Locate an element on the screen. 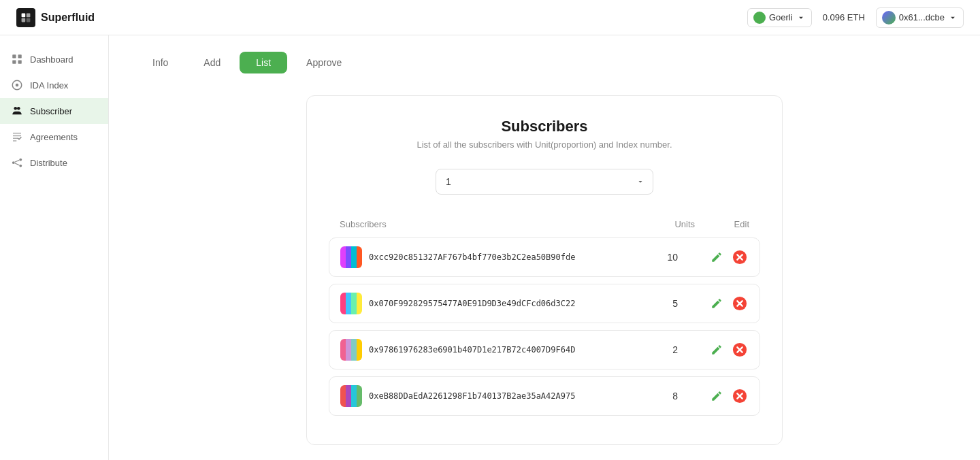 This screenshot has width=980, height=460. agreements-icon is located at coordinates (17, 137).